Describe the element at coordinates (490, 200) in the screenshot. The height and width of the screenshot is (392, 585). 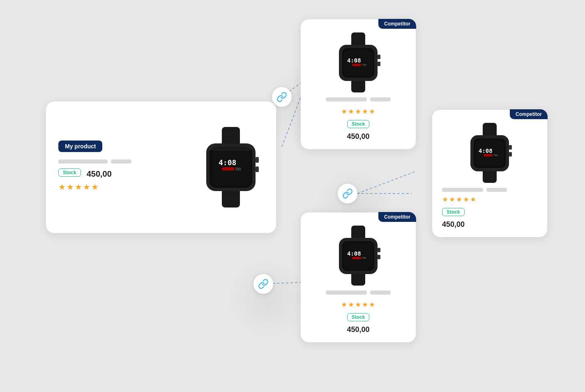
I see `competitor-right-stars: ★★★★★` at that location.